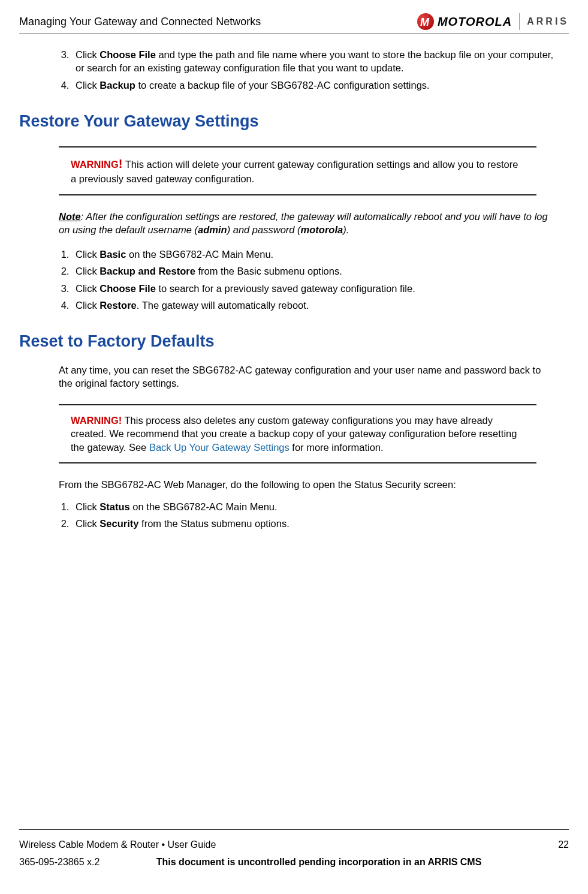 This screenshot has height=894, width=588. I want to click on header-logos: MOTOROLA ARRIS, so click(493, 22).